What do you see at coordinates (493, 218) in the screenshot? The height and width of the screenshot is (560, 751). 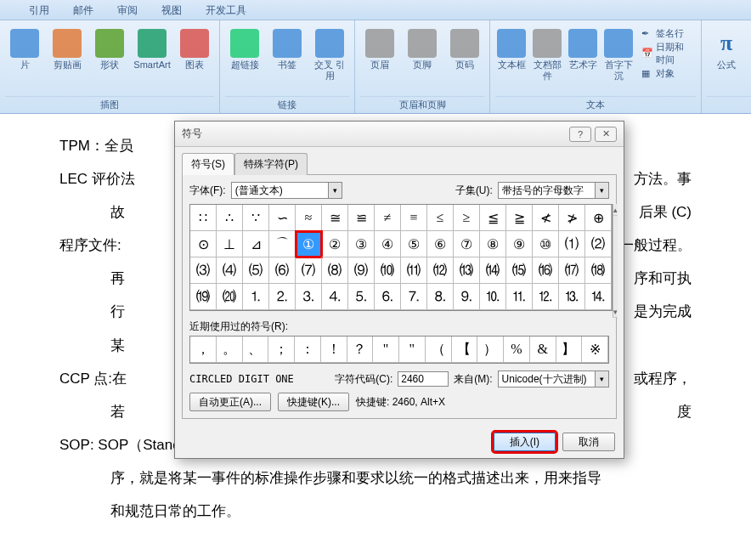 I see `symbol-cell: ≦` at bounding box center [493, 218].